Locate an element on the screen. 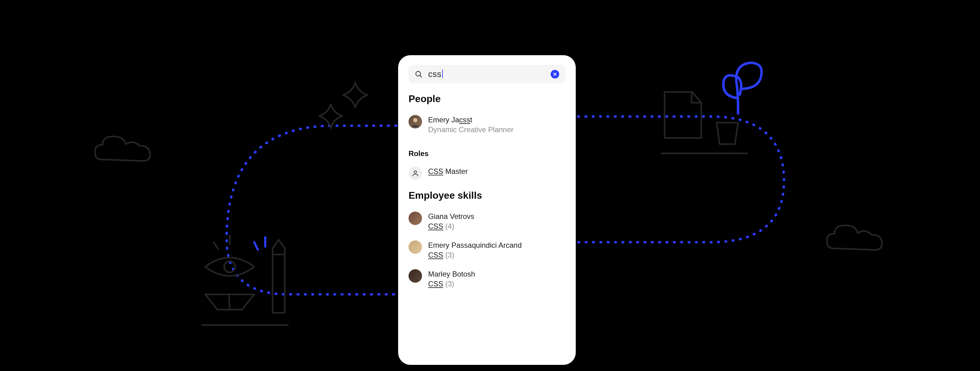 The image size is (980, 371). result-subtitle: Dynamic Creative Planner is located at coordinates (471, 130).